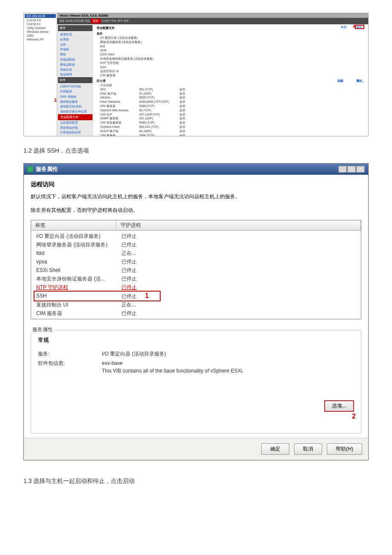 The width and height of the screenshot is (392, 555). What do you see at coordinates (196, 245) in the screenshot?
I see `service-row: 网络登录服务器 (活动目录服务) 已停止` at bounding box center [196, 245].